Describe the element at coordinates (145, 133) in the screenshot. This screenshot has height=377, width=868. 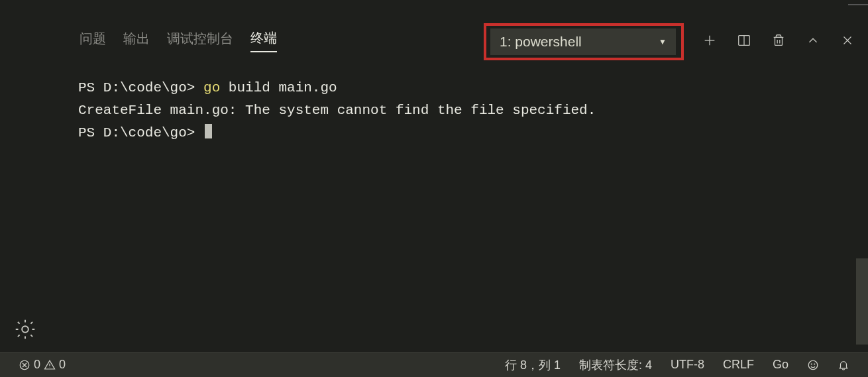
I see `terminal-line: PS D:\code\go>` at that location.